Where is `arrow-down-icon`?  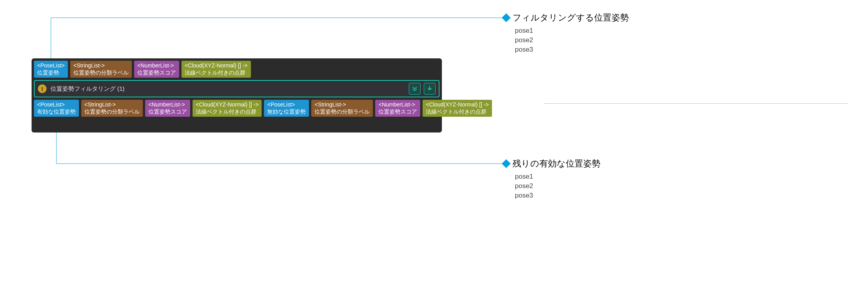
arrow-down-icon is located at coordinates (430, 89).